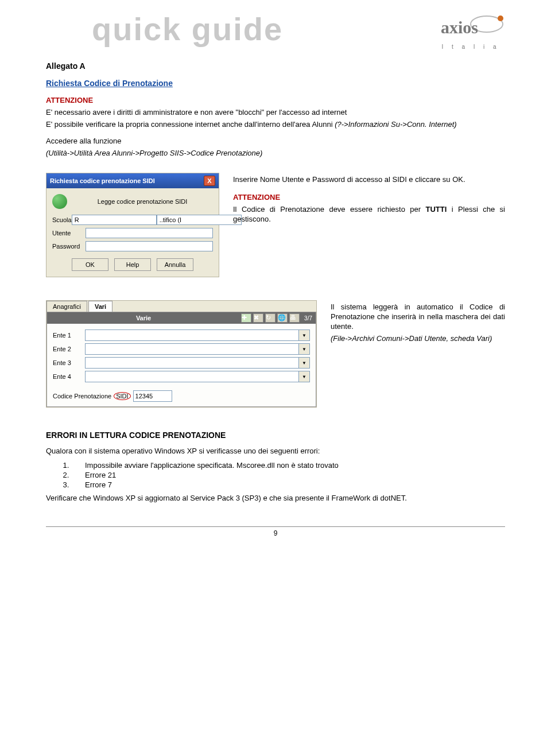  I want to click on password-label: Password, so click(69, 246).